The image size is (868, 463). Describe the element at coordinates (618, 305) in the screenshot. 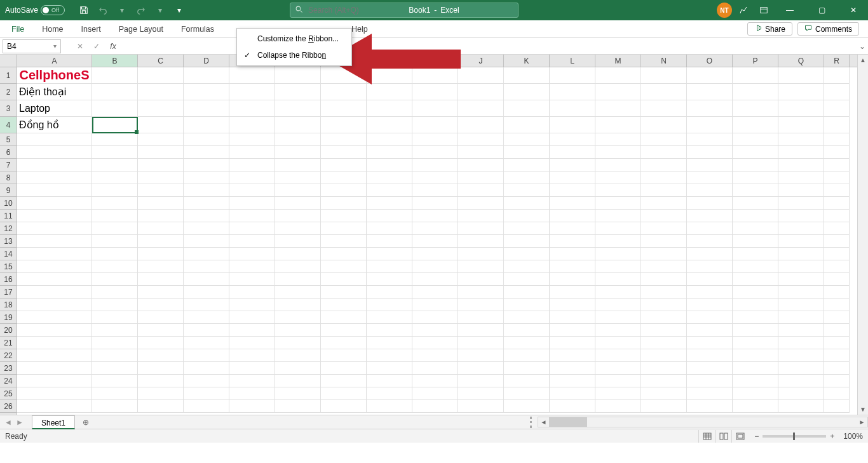

I see `cell-M18` at that location.